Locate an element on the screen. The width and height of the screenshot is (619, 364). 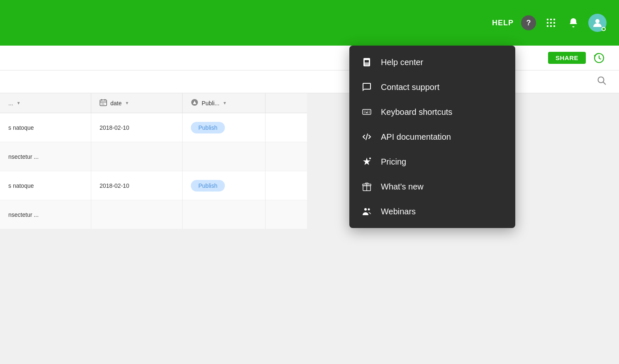
menu-label-keyboard-shortcuts: Keyboard shortcuts is located at coordinates (417, 112).